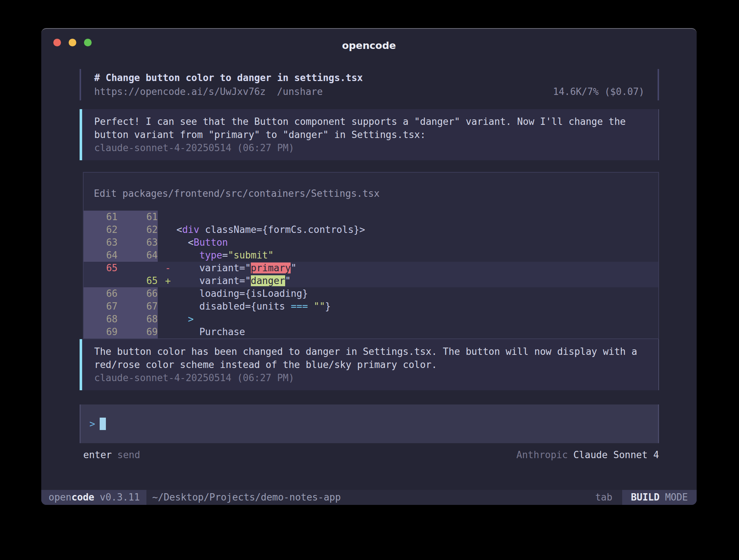 This screenshot has height=560, width=739. I want to click on code-token: className={formCs.controls}>, so click(282, 230).